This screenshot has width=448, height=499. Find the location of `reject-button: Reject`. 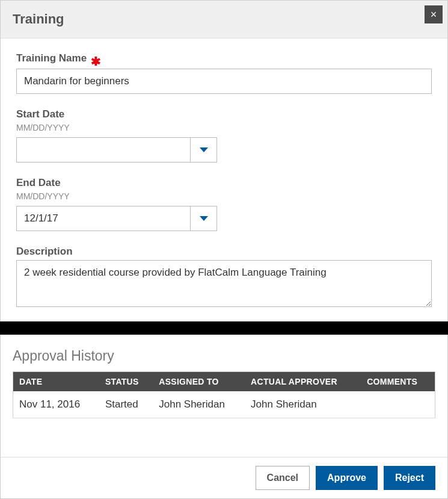

reject-button: Reject is located at coordinates (410, 478).